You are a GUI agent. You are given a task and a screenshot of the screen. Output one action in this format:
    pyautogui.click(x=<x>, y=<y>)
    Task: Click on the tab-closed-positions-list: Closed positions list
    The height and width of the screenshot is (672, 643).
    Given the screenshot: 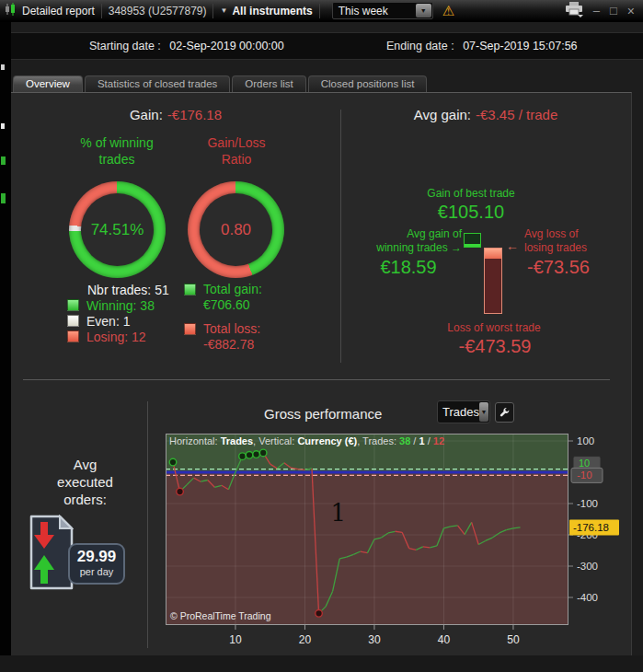 What is the action you would take?
    pyautogui.click(x=368, y=84)
    